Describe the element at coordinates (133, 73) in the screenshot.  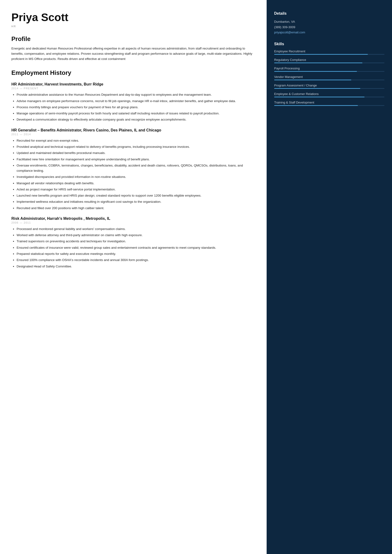
I see `employment-heading: Employment History` at that location.